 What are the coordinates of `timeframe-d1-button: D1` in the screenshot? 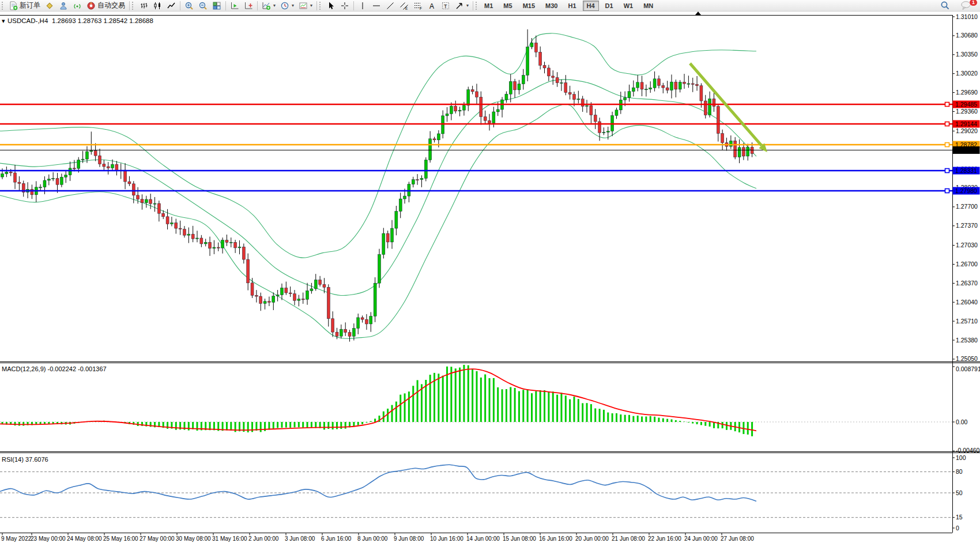 It's located at (609, 6).